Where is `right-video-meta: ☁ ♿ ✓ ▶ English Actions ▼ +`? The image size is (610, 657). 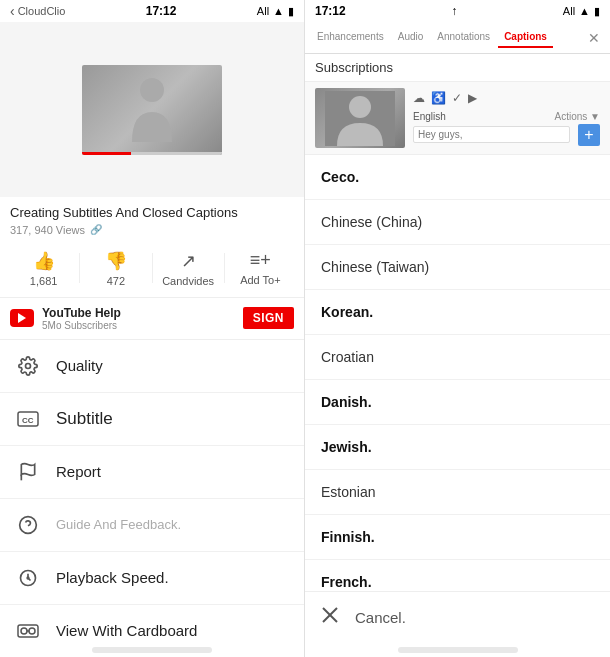 right-video-meta: ☁ ♿ ✓ ▶ English Actions ▼ + is located at coordinates (506, 118).